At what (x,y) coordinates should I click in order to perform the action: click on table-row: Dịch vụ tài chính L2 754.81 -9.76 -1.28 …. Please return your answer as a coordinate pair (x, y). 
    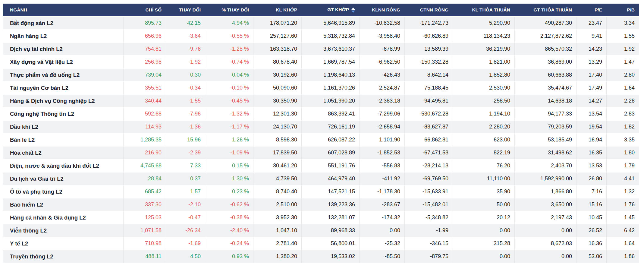
    Looking at the image, I should click on (321, 49).